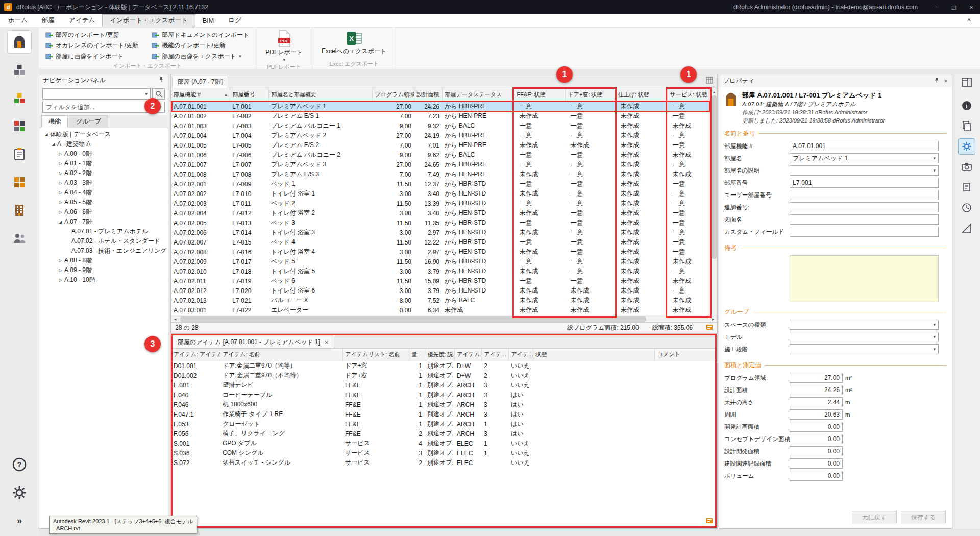  Describe the element at coordinates (521, 355) in the screenshot. I see `column-header: アイテ...` at that location.